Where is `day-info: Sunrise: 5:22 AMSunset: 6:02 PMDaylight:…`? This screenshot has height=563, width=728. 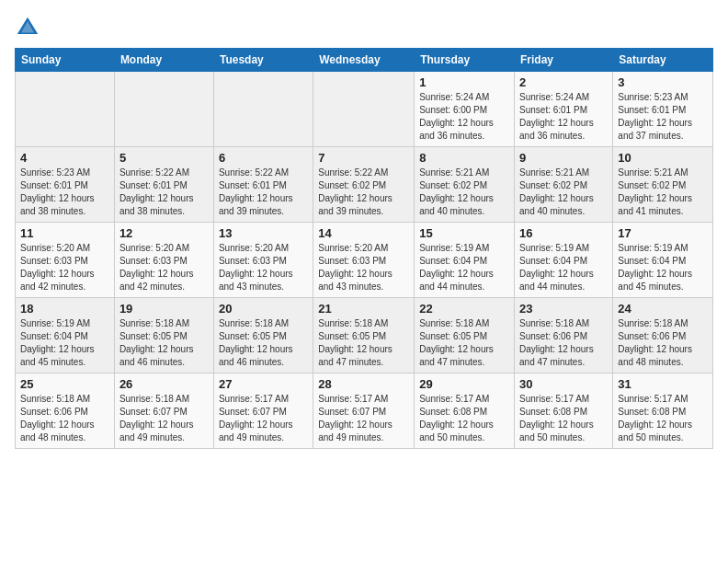
day-info: Sunrise: 5:22 AMSunset: 6:02 PMDaylight:… is located at coordinates (364, 192).